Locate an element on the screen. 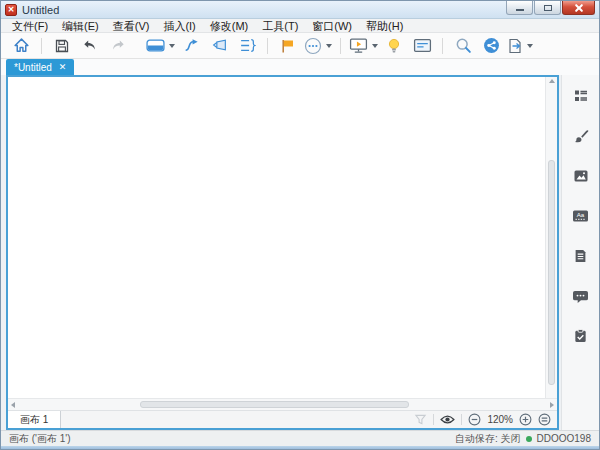 The width and height of the screenshot is (600, 450). scroll-right-arrow-icon is located at coordinates (552, 405).